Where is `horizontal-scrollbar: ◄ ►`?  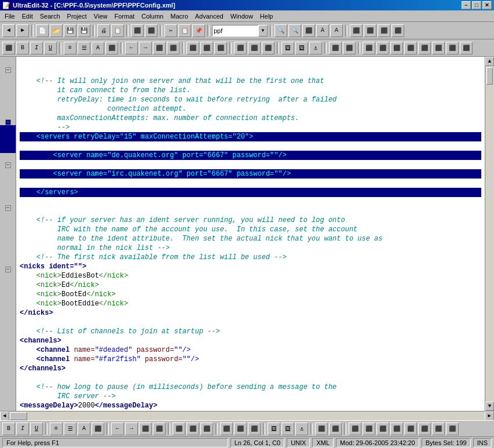
horizontal-scrollbar: ◄ ► is located at coordinates (247, 416).